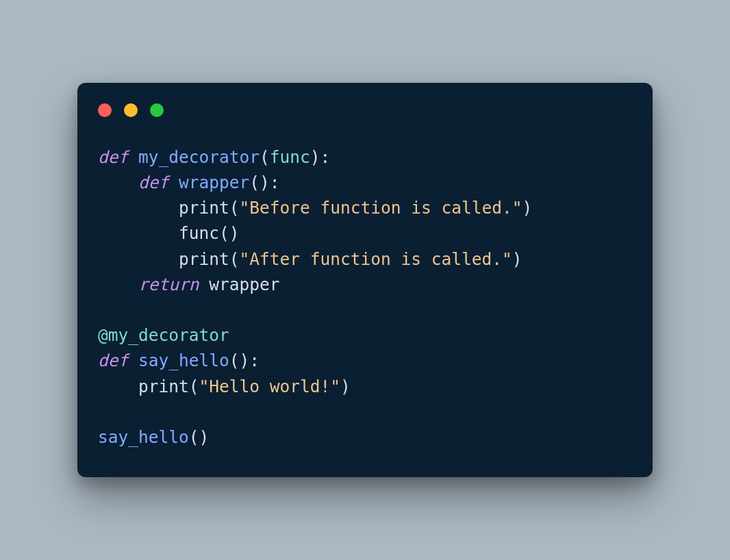 This screenshot has width=730, height=560. I want to click on call-say-hello: say_hello, so click(144, 437).